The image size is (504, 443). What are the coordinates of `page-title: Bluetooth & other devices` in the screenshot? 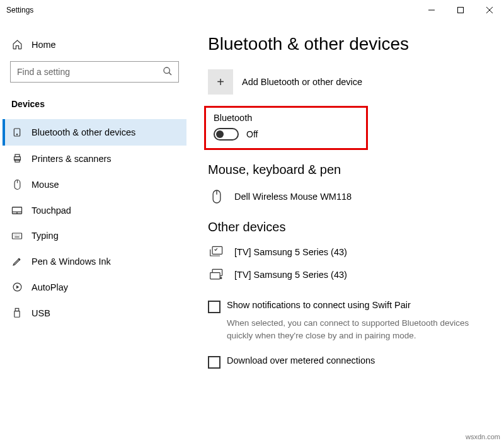 It's located at (346, 44).